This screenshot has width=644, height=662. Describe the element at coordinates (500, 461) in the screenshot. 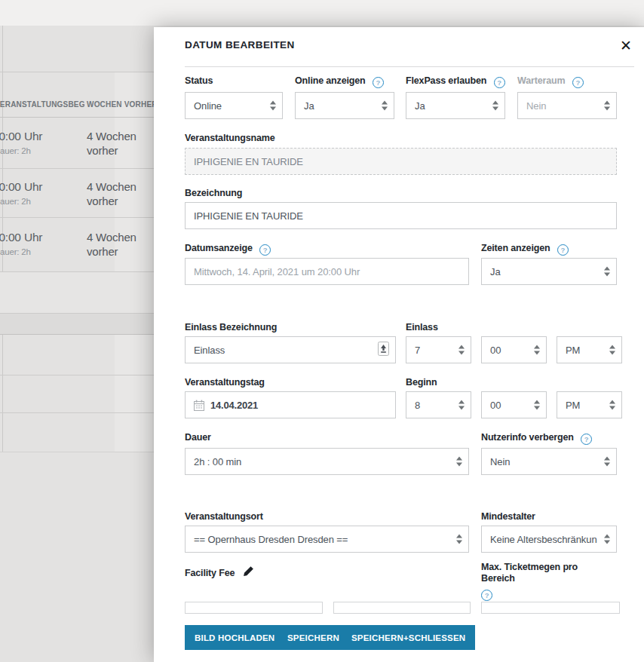

I see `select-value: Nein` at that location.